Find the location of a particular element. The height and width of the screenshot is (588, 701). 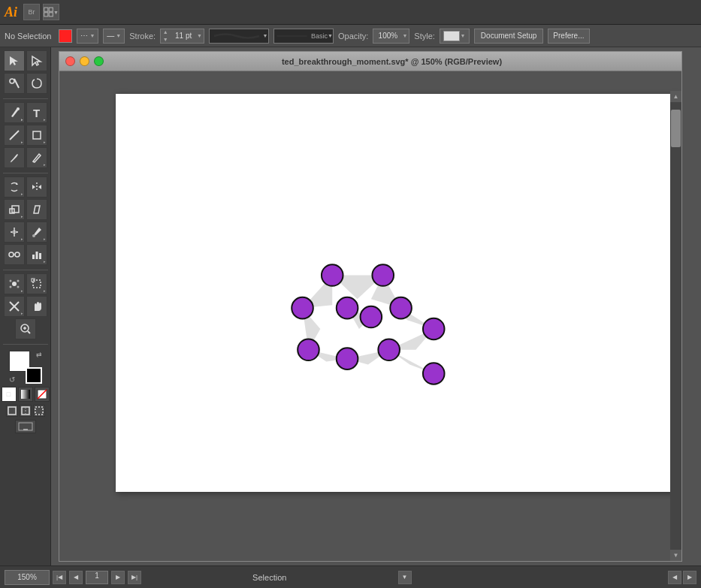

rect-tool-btn: ▸ is located at coordinates (37, 135).